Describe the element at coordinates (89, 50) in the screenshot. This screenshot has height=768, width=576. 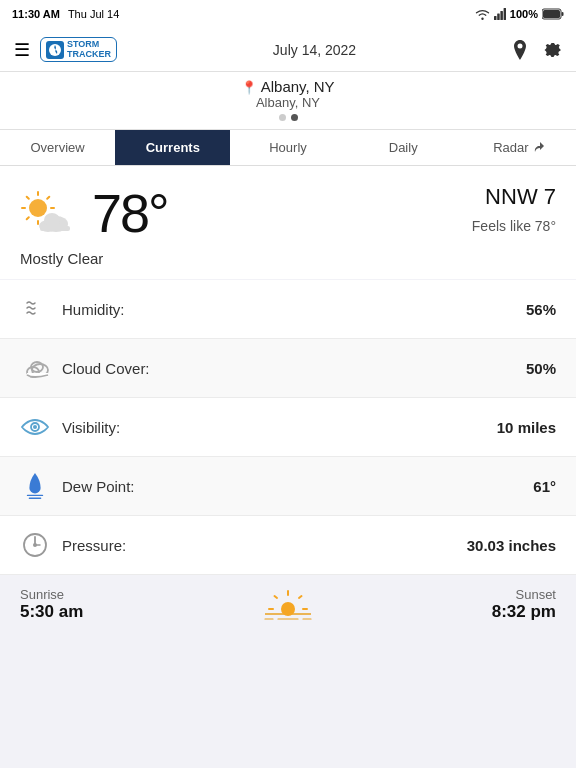
I see `logo-text: STORM TRACKER` at that location.